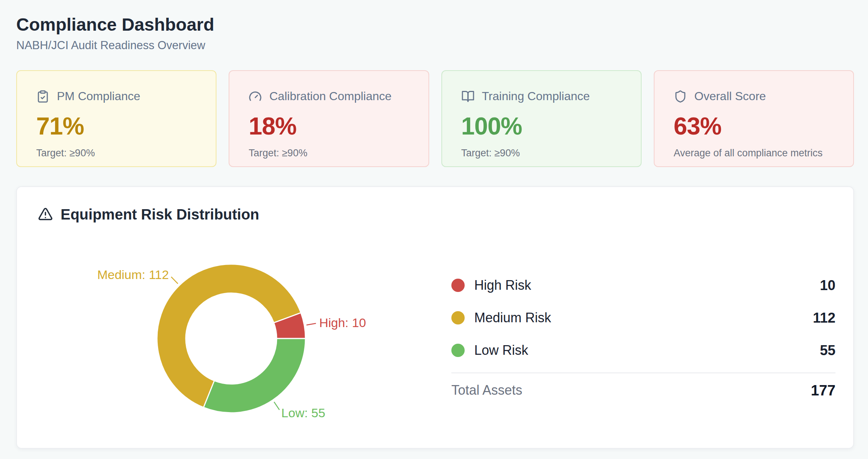 The image size is (868, 459). Describe the element at coordinates (43, 96) in the screenshot. I see `clipboard-check-icon` at that location.